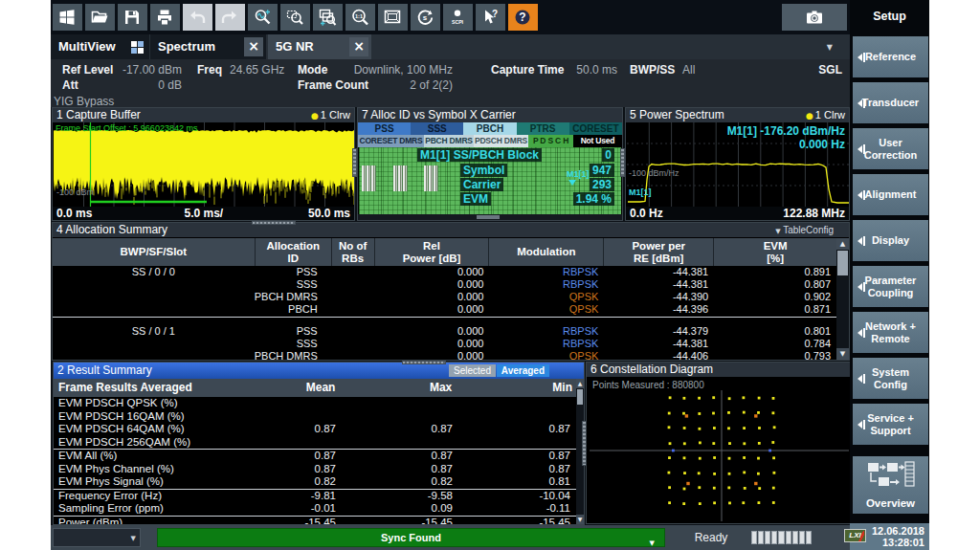 The image size is (980, 550). Describe the element at coordinates (315, 470) in the screenshot. I see `result-row: EVM Phys Channel (%)0.870.870.87` at that location.